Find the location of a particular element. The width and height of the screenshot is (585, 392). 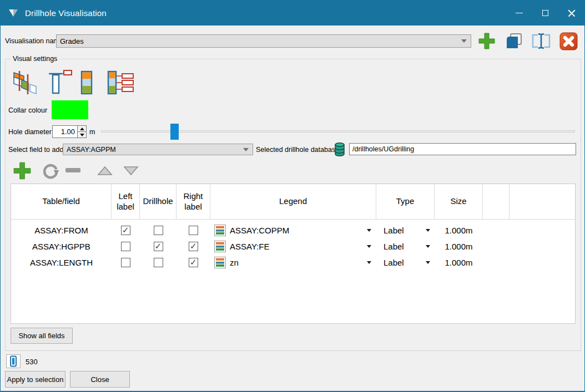

maximize-button is located at coordinates (545, 13).